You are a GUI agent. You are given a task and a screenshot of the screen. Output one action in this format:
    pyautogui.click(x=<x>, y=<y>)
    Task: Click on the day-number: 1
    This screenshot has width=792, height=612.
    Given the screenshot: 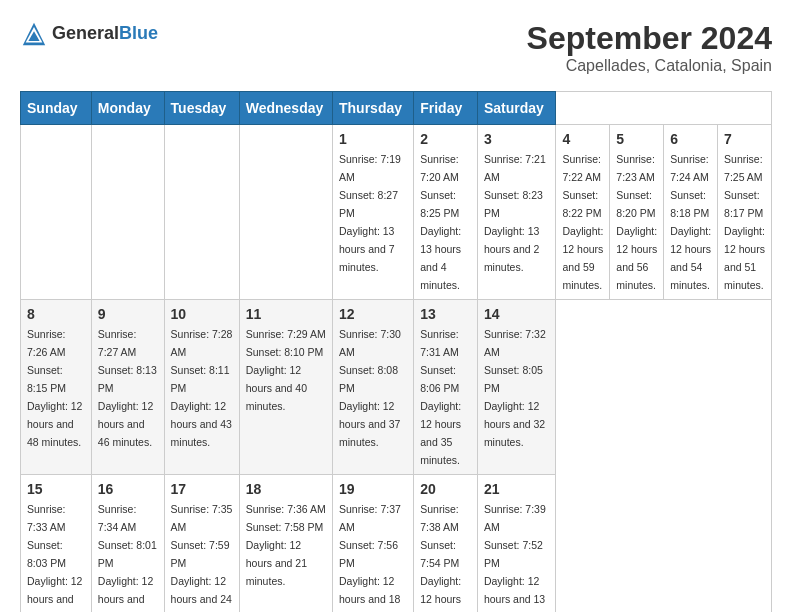 What is the action you would take?
    pyautogui.click(x=373, y=139)
    